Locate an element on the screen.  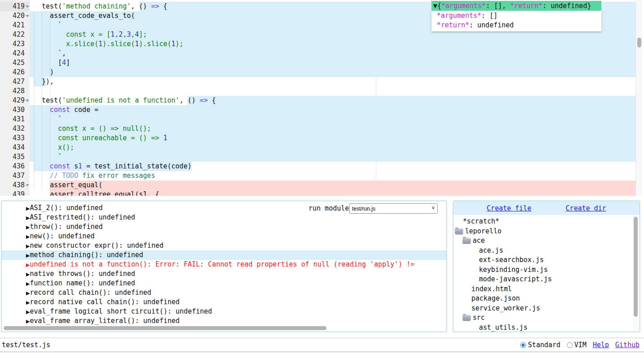
code-token: ); is located at coordinates (179, 44).